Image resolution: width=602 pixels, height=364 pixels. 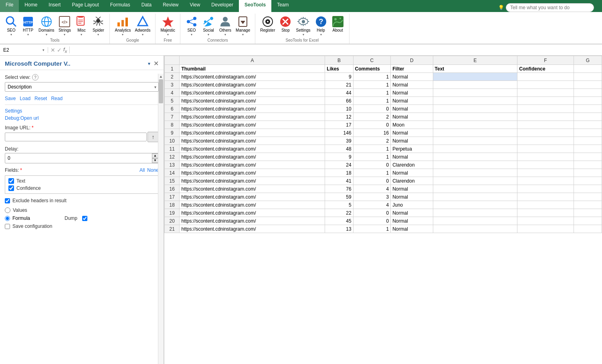 What do you see at coordinates (172, 149) in the screenshot?
I see `row-header: 11` at bounding box center [172, 149].